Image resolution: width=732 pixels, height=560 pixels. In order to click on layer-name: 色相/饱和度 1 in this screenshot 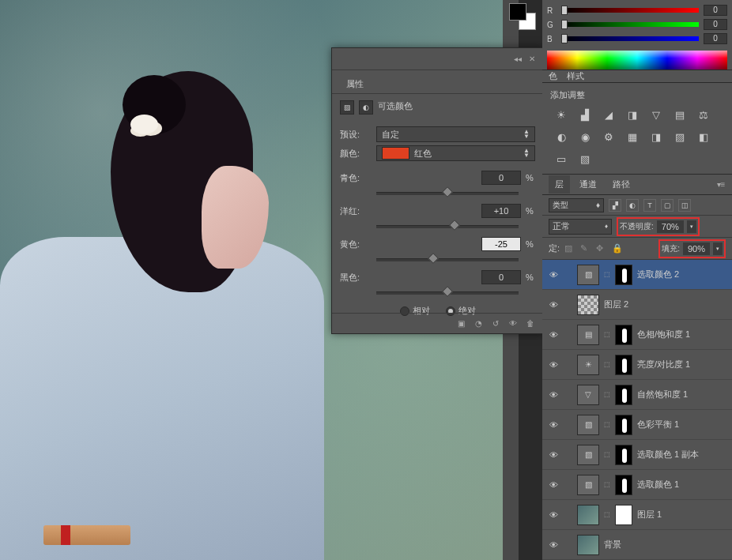, I will do `click(682, 335)`.